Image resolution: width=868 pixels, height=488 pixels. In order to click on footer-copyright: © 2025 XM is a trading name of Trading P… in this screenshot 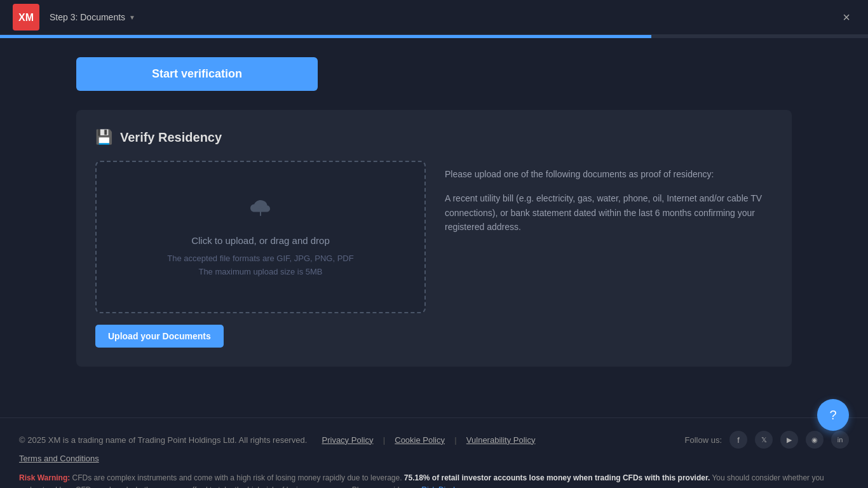, I will do `click(163, 440)`.